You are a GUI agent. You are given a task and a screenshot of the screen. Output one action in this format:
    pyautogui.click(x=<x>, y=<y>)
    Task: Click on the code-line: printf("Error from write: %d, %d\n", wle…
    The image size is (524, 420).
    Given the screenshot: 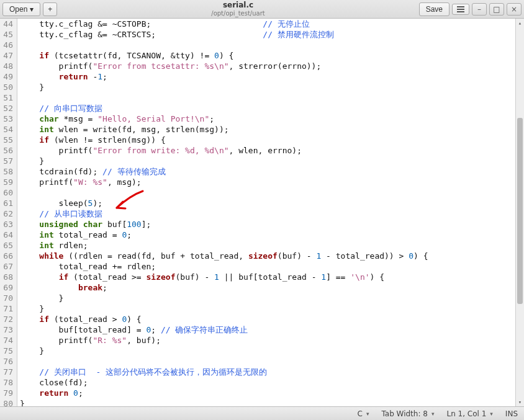 What is the action you would take?
    pyautogui.click(x=272, y=150)
    